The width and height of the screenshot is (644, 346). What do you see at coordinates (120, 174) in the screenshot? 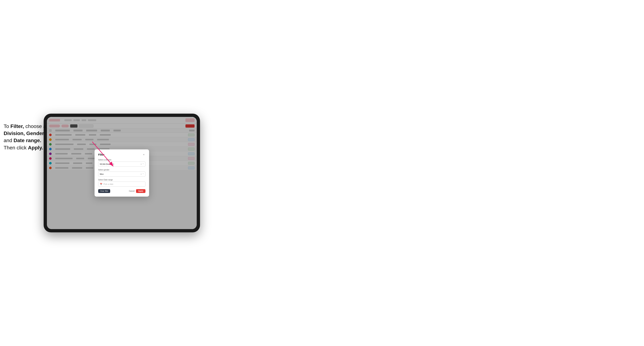
I see `gender-select-value: Men` at bounding box center [120, 174].